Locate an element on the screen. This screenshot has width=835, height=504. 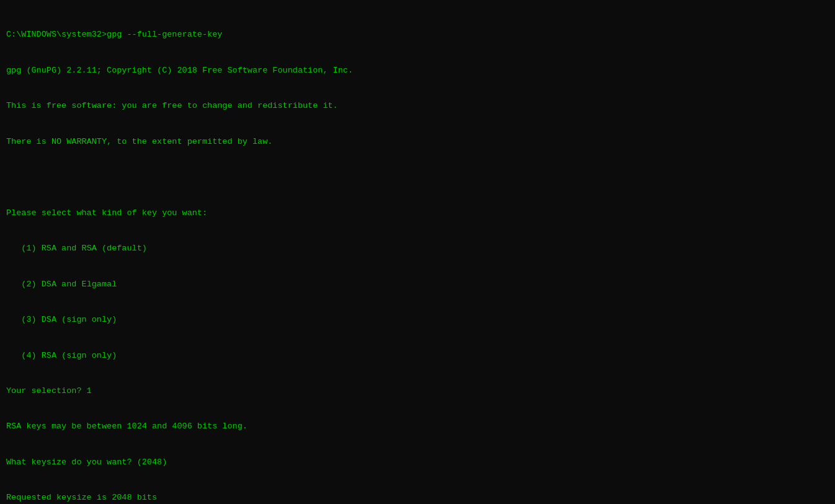
line-11: Your selection? 1 is located at coordinates (418, 391).